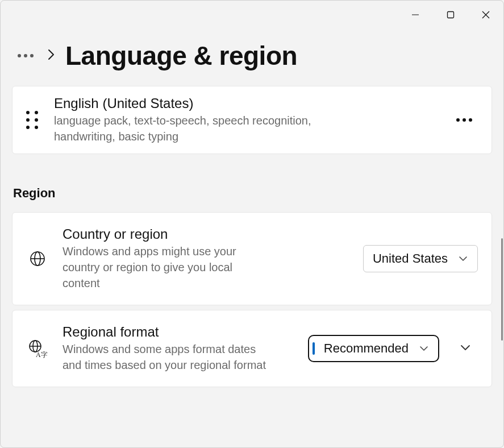 The image size is (504, 448). Describe the element at coordinates (464, 120) in the screenshot. I see `more-options-icon` at that location.